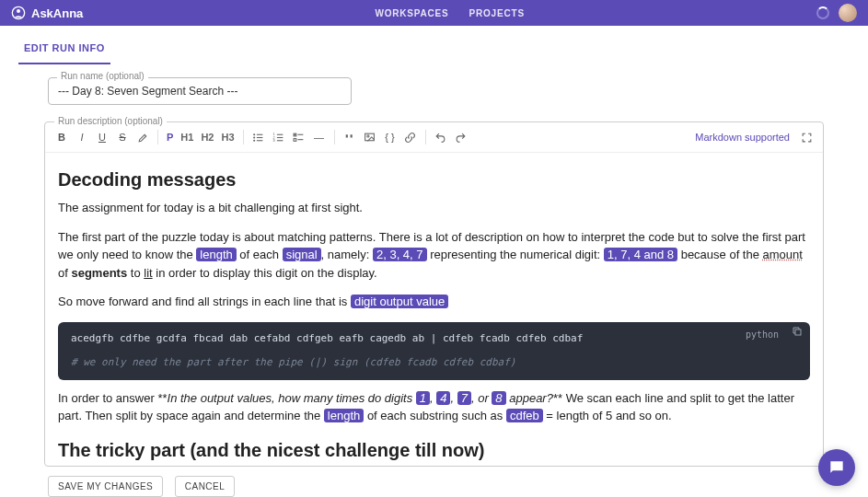 The width and height of the screenshot is (868, 497). What do you see at coordinates (434, 352) in the screenshot?
I see `code-block: python acedgfb cdfbe gcdfa fbcad dab cef…` at bounding box center [434, 352].